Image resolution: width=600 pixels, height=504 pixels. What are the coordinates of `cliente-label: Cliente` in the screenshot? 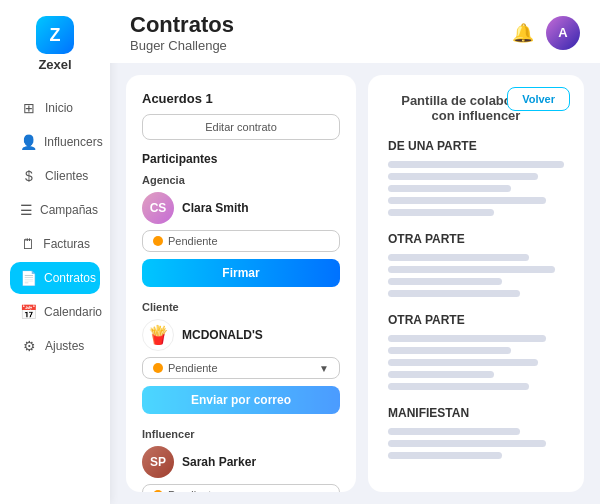 It's located at (241, 307).